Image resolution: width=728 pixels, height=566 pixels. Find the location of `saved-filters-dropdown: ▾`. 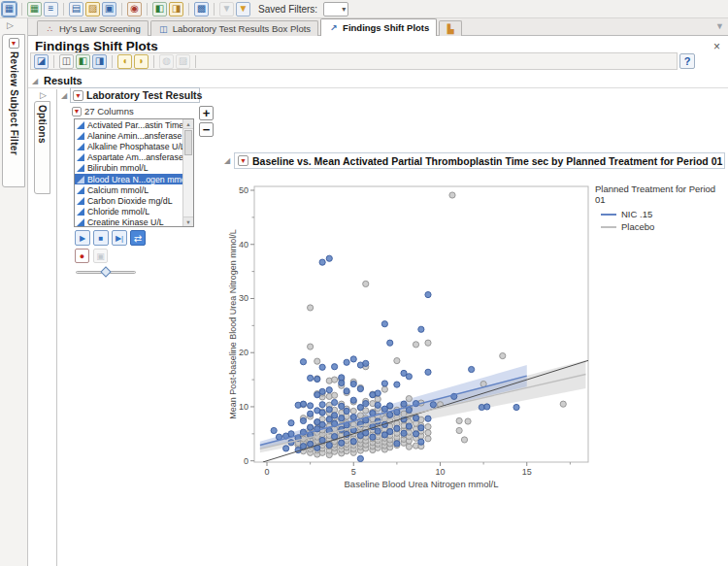

saved-filters-dropdown: ▾ is located at coordinates (336, 10).